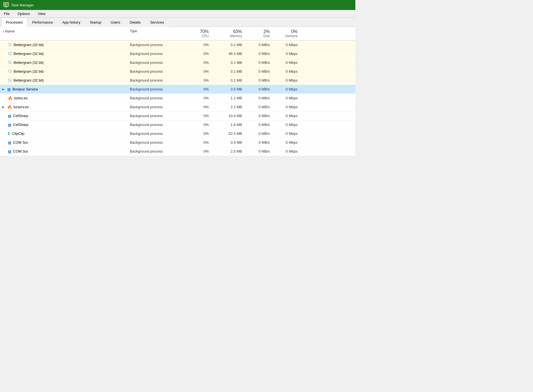 The width and height of the screenshot is (533, 392). Describe the element at coordinates (178, 151) in the screenshot. I see `table-row: ▦ COM Sur Background process 0% 2.5 MB 0…` at that location.